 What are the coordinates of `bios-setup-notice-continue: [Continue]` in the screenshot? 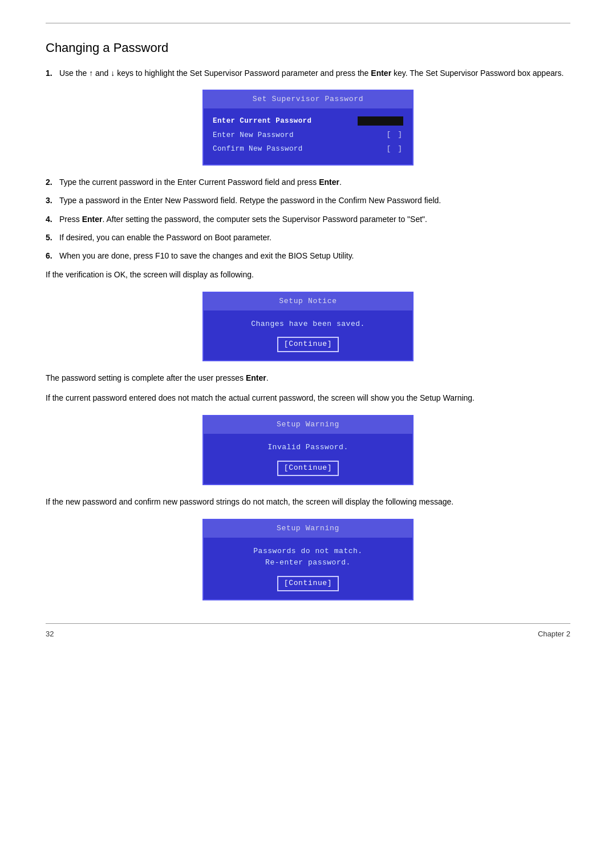 It's located at (308, 347).